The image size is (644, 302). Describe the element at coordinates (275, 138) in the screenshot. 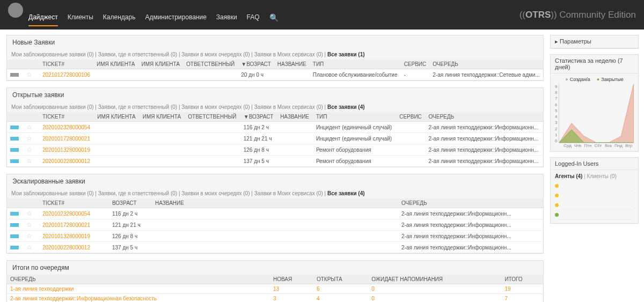

I see `table-row: ☆ 2020101728000021 121 дн 21 чИнцидент (…` at that location.